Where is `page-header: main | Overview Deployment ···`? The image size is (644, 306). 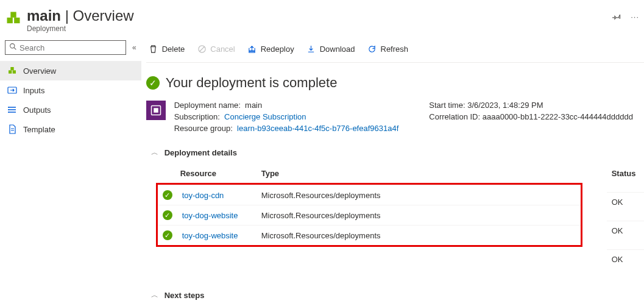 page-header: main | Overview Deployment ··· is located at coordinates (322, 19).